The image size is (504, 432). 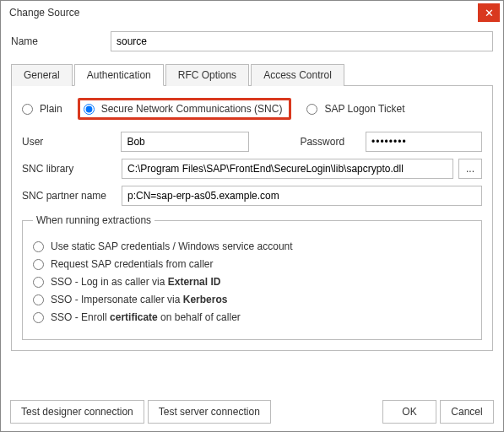 What do you see at coordinates (243, 13) in the screenshot?
I see `window-title: Change Source` at bounding box center [243, 13].